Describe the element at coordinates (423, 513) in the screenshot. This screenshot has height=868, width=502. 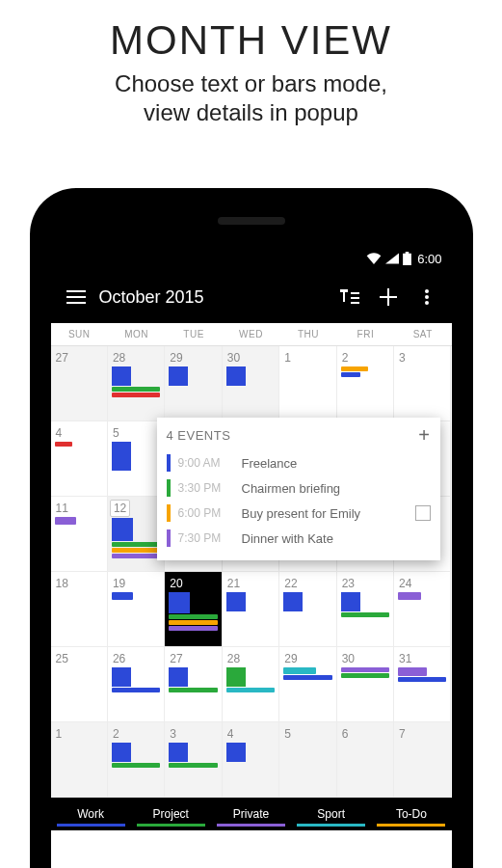
I see `event-checkbox` at that location.